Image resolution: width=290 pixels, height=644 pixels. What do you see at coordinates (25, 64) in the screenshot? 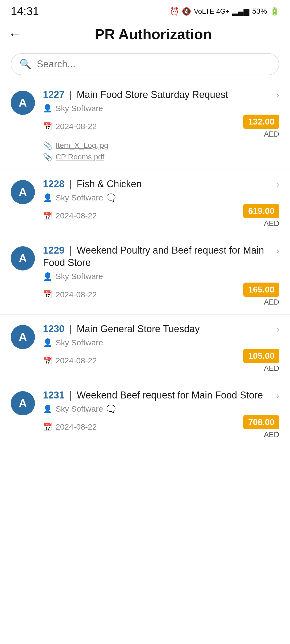
I see `search-icon: 🔍` at bounding box center [25, 64].